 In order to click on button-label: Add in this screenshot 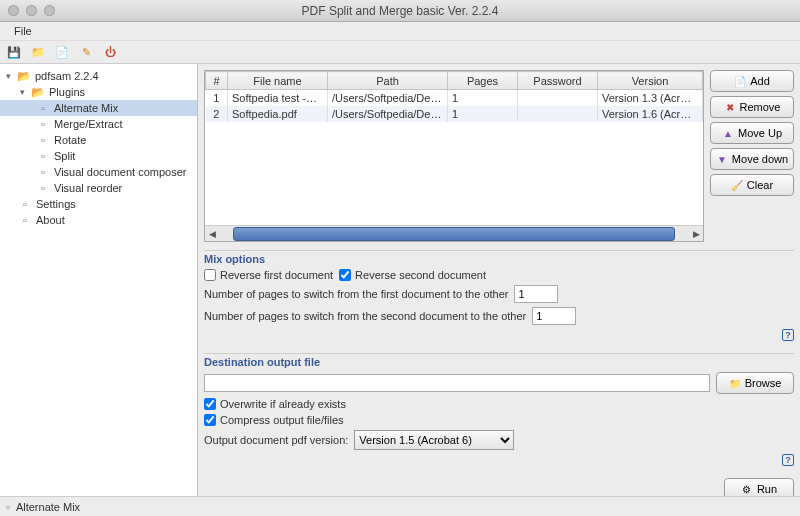, I will do `click(760, 81)`.